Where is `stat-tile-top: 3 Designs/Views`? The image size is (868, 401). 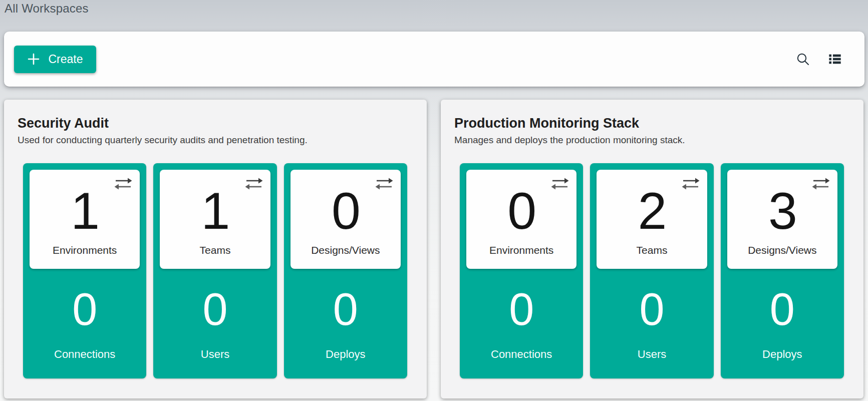 stat-tile-top: 3 Designs/Views is located at coordinates (782, 219).